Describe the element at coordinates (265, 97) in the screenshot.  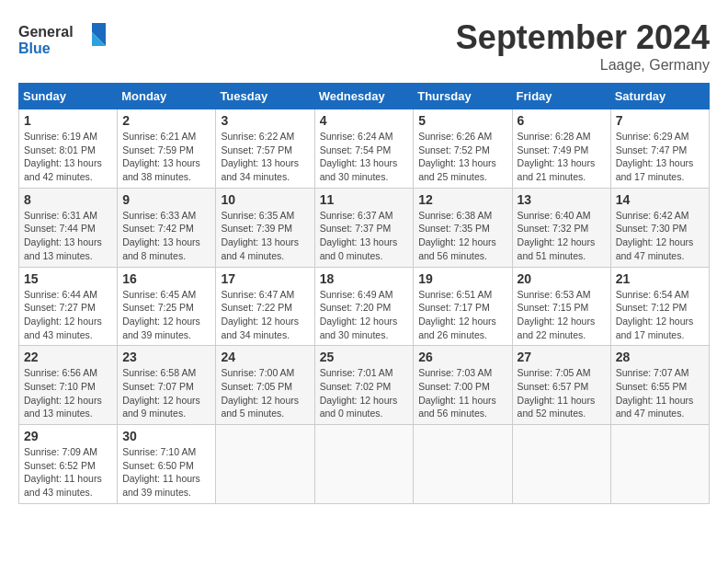
I see `col-tuesday: Tuesday` at that location.